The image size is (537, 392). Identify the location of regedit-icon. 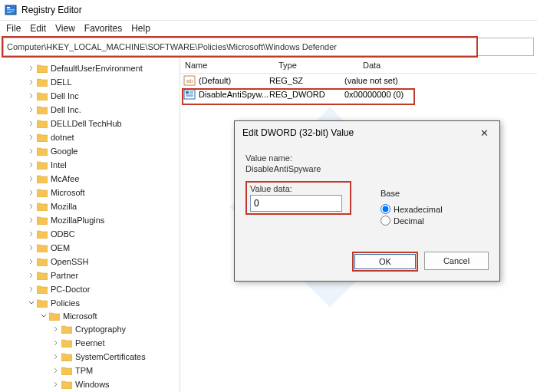
(11, 10).